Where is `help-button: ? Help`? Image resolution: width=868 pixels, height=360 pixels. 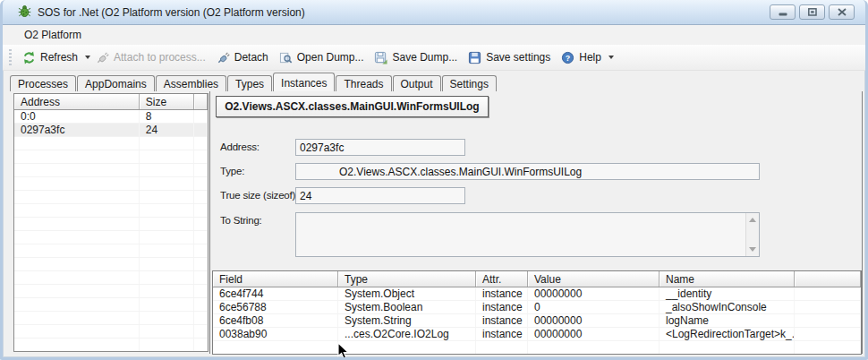 help-button: ? Help is located at coordinates (582, 57).